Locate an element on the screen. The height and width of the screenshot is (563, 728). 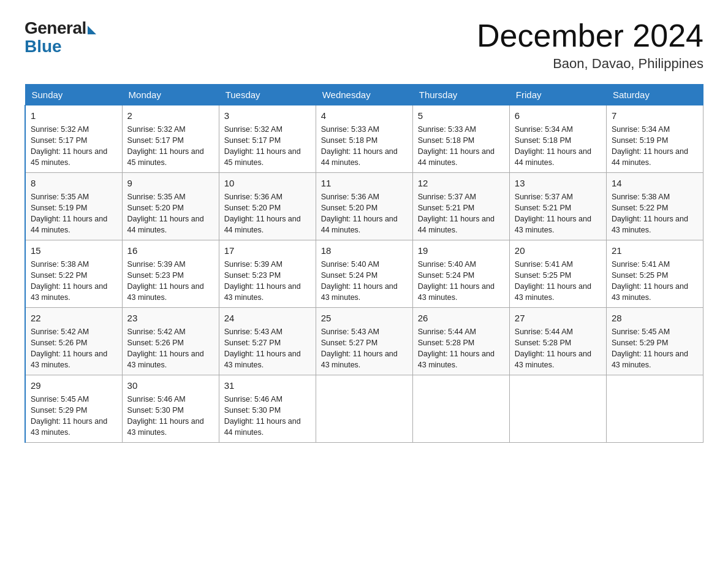
calendar-cell: 25 Sunrise: 5:43 AMSunset: 5:27 PMDaylig… is located at coordinates (364, 342).